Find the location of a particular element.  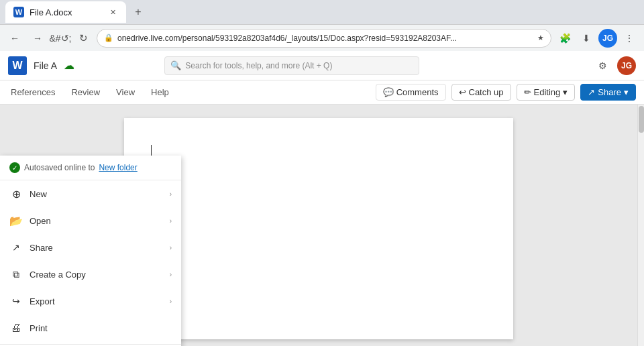

ribbon: References Review View Help 💬 Comments ↩… is located at coordinates (322, 93).